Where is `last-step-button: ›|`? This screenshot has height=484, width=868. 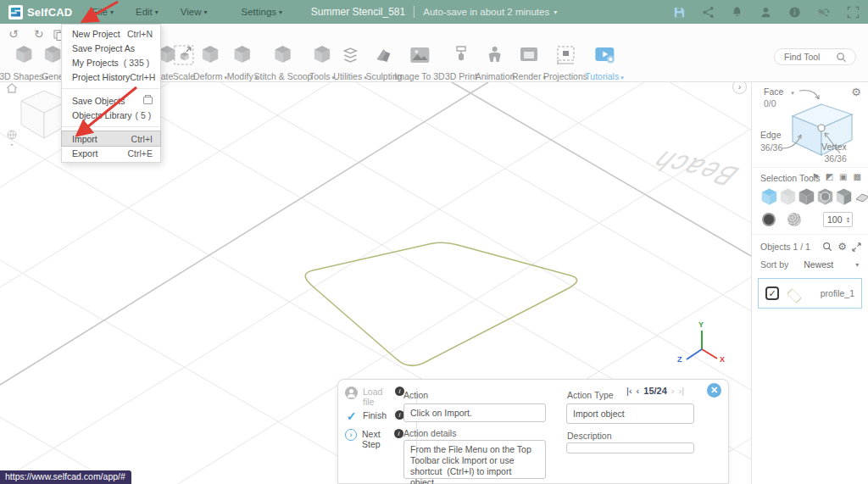
last-step-button: ›| is located at coordinates (682, 391).